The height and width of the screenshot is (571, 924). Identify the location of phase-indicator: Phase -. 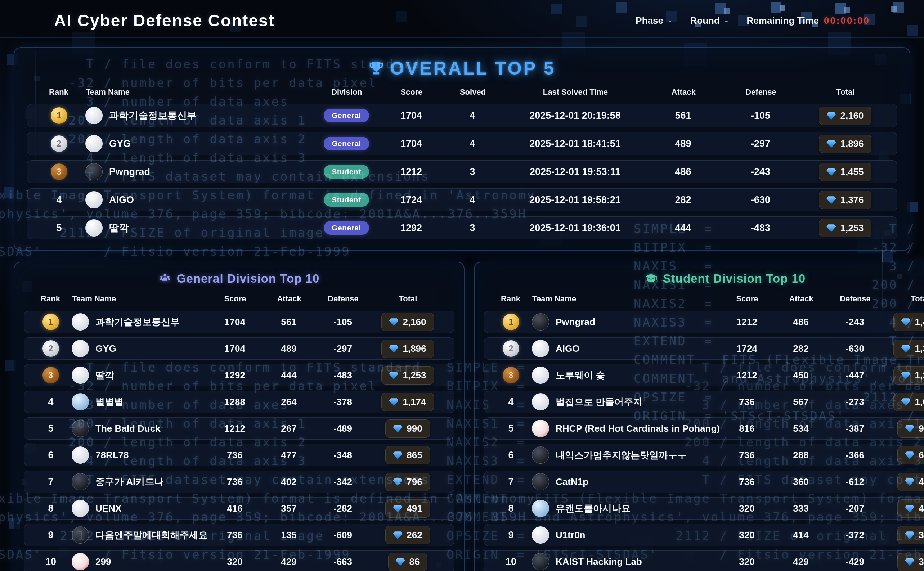
(653, 21).